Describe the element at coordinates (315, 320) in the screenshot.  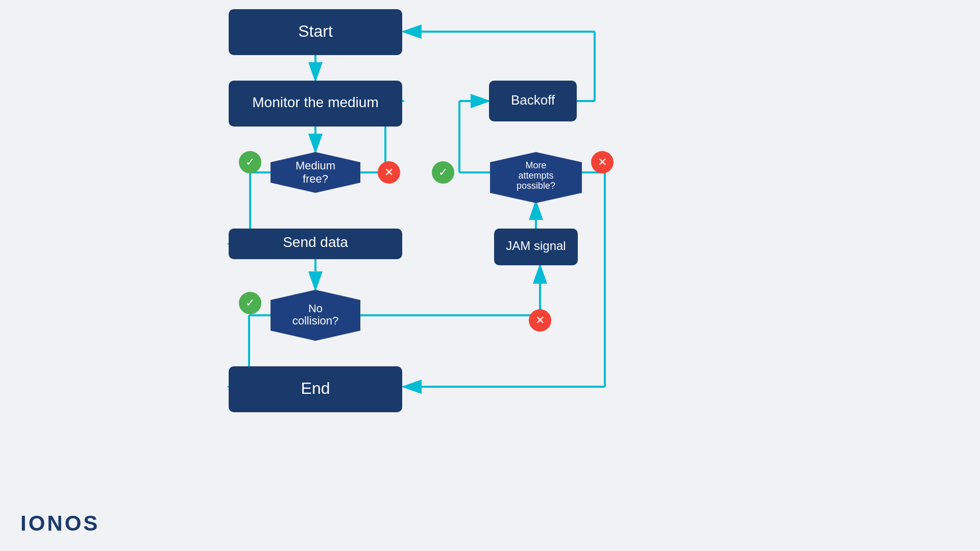
I see `collision-label2: collision?` at that location.